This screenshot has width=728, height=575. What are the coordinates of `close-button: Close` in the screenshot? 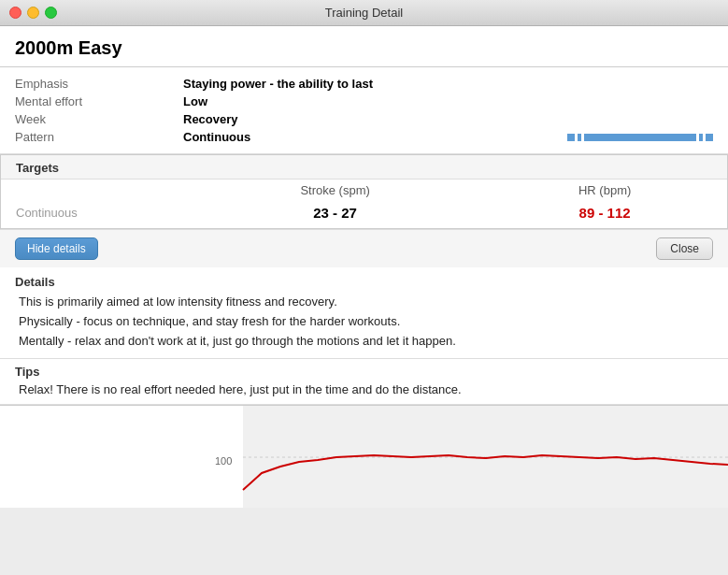 It's located at (684, 249).